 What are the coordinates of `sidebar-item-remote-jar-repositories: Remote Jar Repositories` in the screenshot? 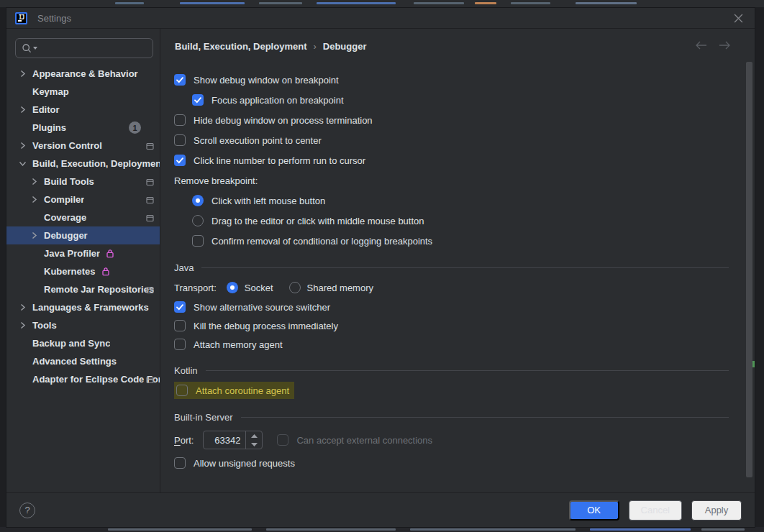 It's located at (83, 289).